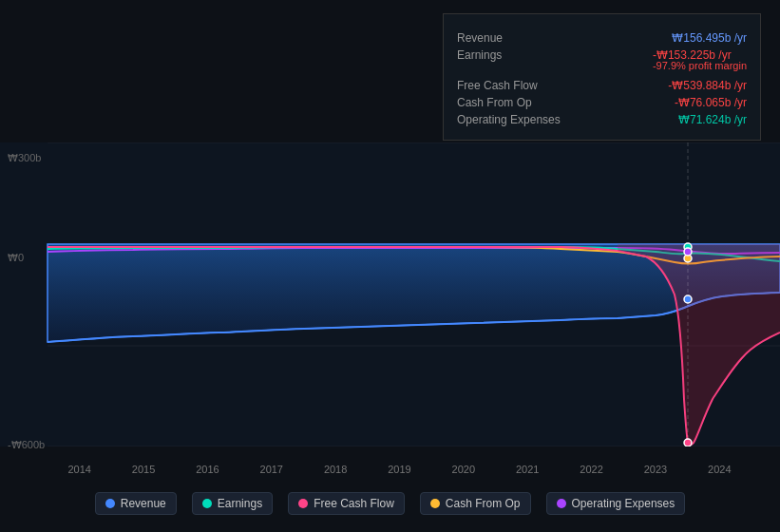 This screenshot has height=532, width=780. I want to click on tooltip-row-label: Earnings, so click(479, 62).